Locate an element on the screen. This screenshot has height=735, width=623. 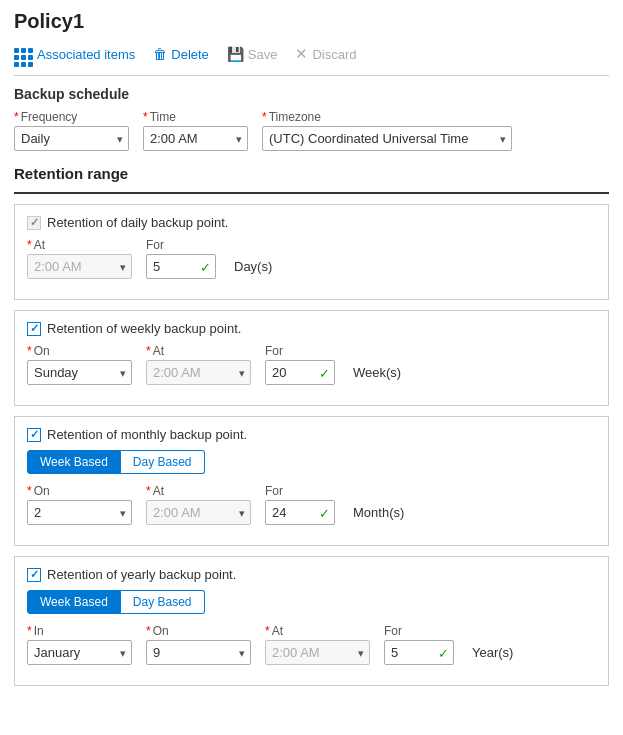
daily-at-select-wrapper: 2:00 AM is located at coordinates (80, 266).